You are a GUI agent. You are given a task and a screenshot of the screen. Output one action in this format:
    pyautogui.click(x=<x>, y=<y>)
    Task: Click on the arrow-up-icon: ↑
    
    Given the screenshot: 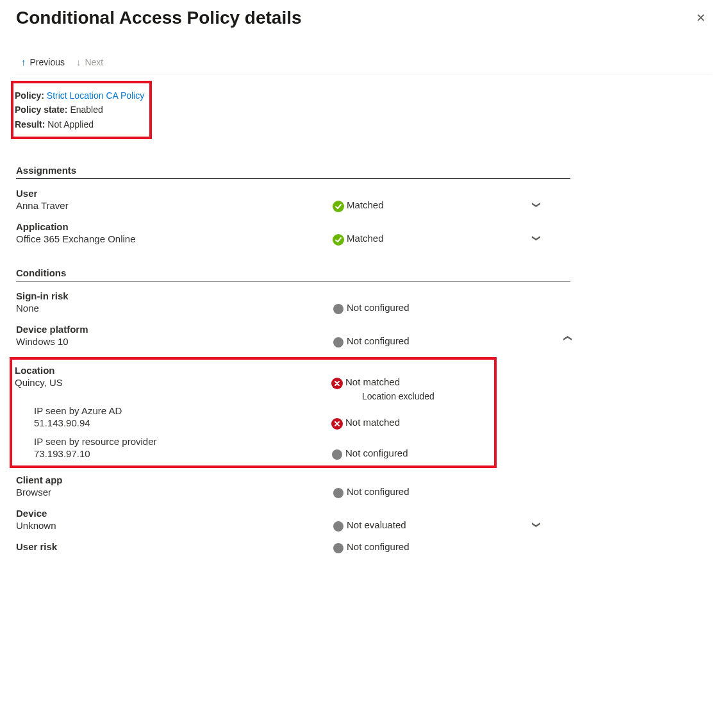 What is the action you would take?
    pyautogui.click(x=24, y=62)
    